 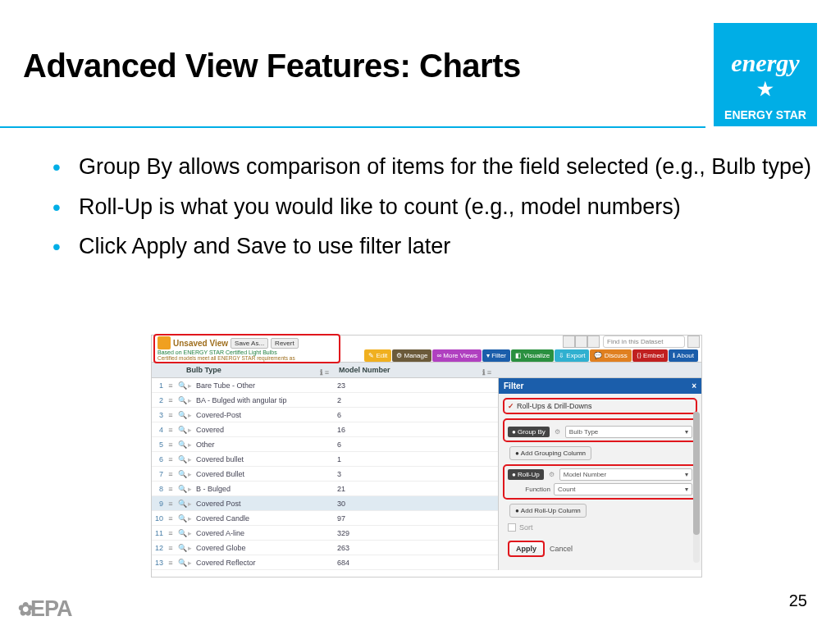 What do you see at coordinates (512, 527) in the screenshot?
I see `sort-checkbox` at bounding box center [512, 527].